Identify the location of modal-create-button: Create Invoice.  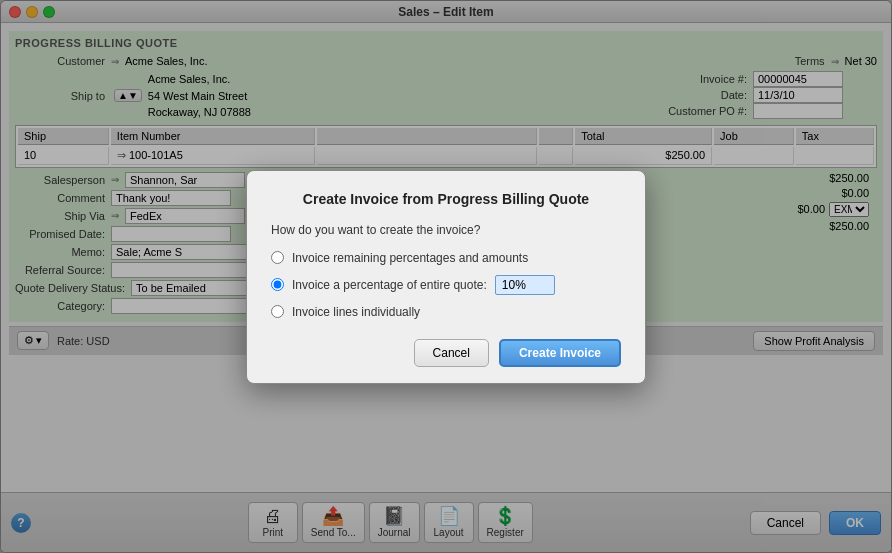
(560, 353).